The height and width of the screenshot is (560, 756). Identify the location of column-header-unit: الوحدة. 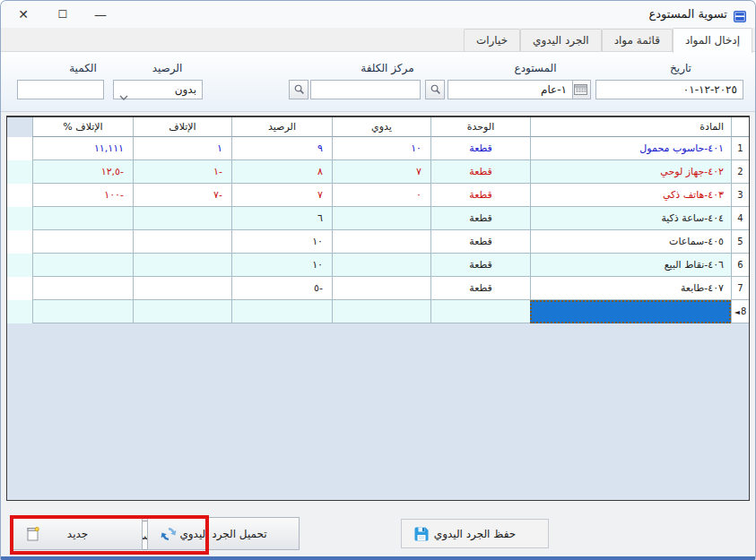
(481, 127).